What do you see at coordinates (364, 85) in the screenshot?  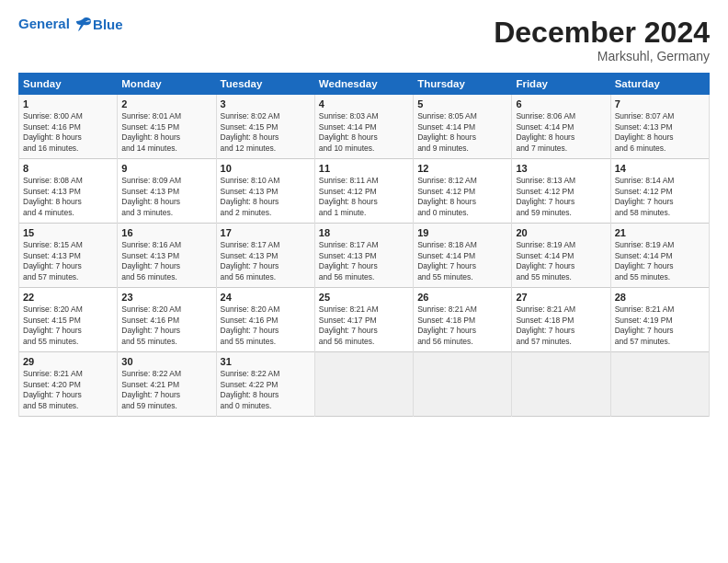 I see `header-wednesday: Wednesday` at bounding box center [364, 85].